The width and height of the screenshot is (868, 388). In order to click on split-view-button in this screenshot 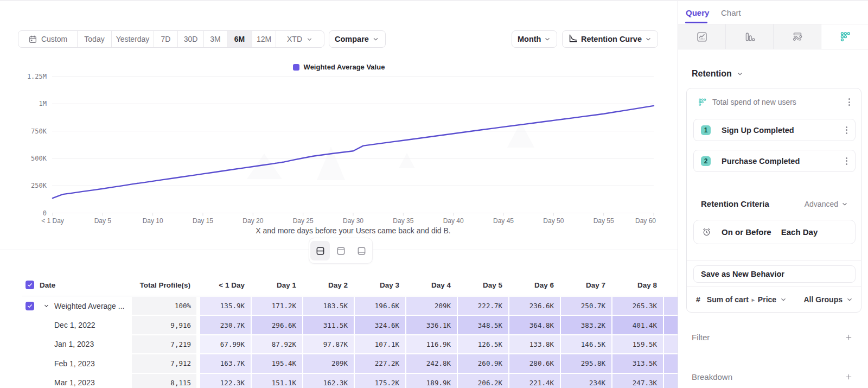, I will do `click(320, 251)`.